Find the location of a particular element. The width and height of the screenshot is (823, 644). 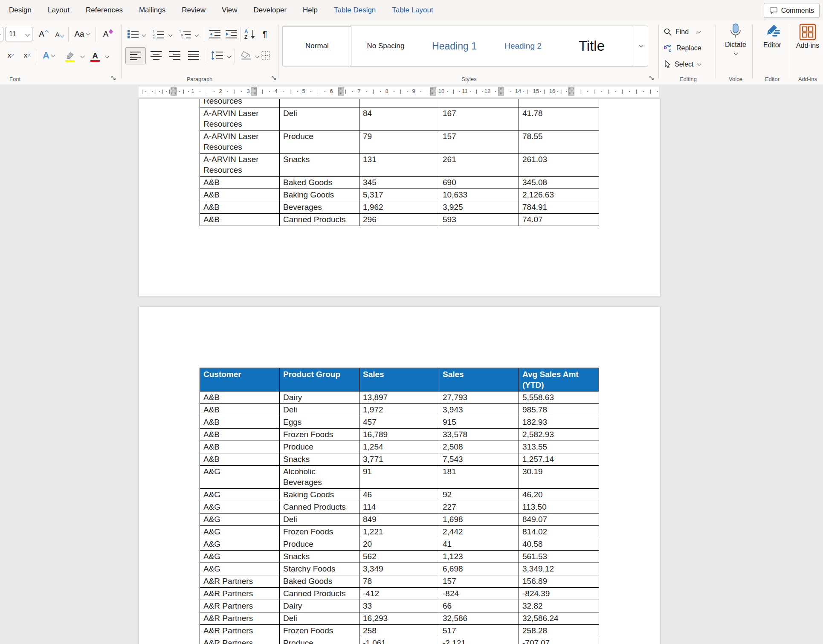

dictate-button: Dictate is located at coordinates (736, 40).